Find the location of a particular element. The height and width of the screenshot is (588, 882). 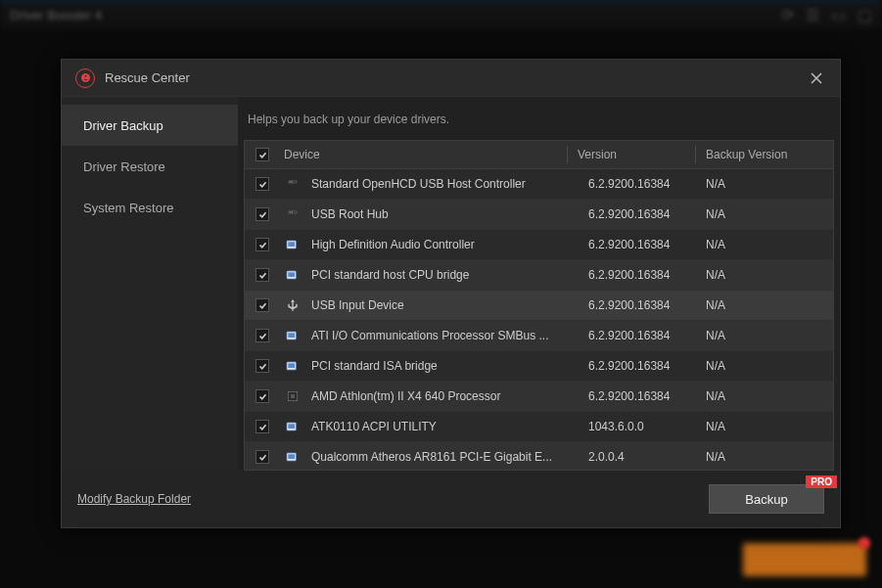

titlebar-icon: ☰ is located at coordinates (812, 16).